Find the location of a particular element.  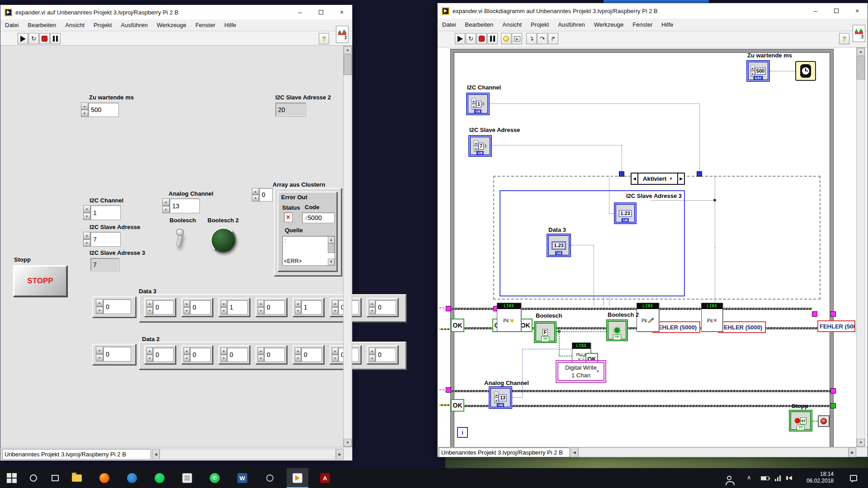

next-case-icon: ▶ is located at coordinates (681, 179).